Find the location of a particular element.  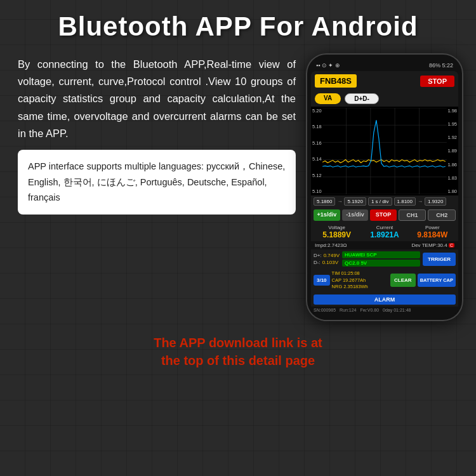

chart-scale-left: 5.20 5.18 5.16 5.14 5.12 5.10 is located at coordinates (317, 151).